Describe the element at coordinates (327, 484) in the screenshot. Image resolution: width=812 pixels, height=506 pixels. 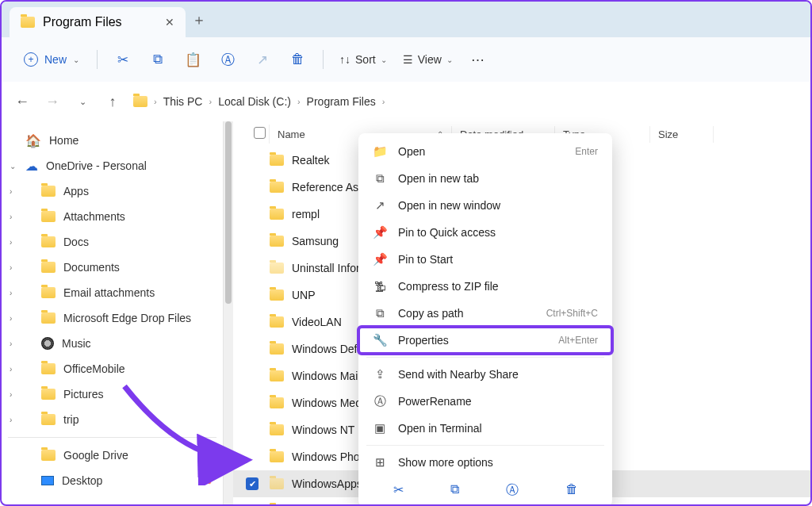
I see `file-name: WindowsApps` at that location.